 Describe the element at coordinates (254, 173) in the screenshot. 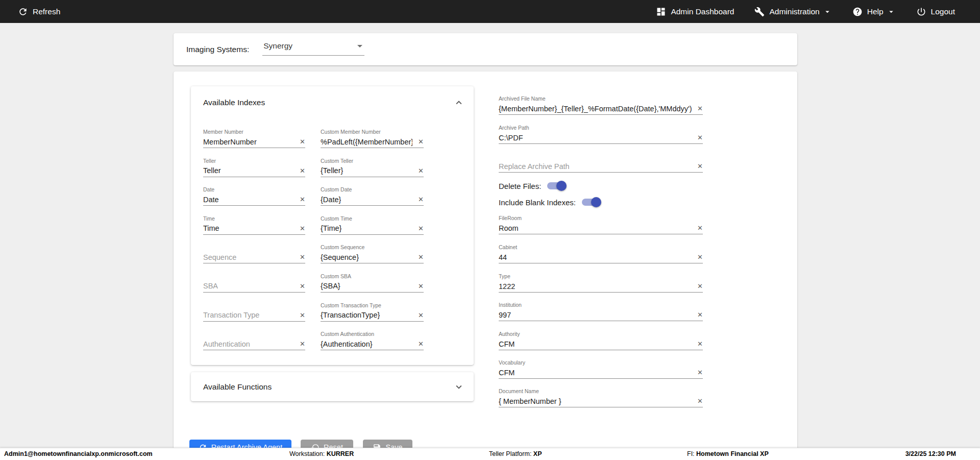

I see `field-teller: Teller Teller ✕` at that location.